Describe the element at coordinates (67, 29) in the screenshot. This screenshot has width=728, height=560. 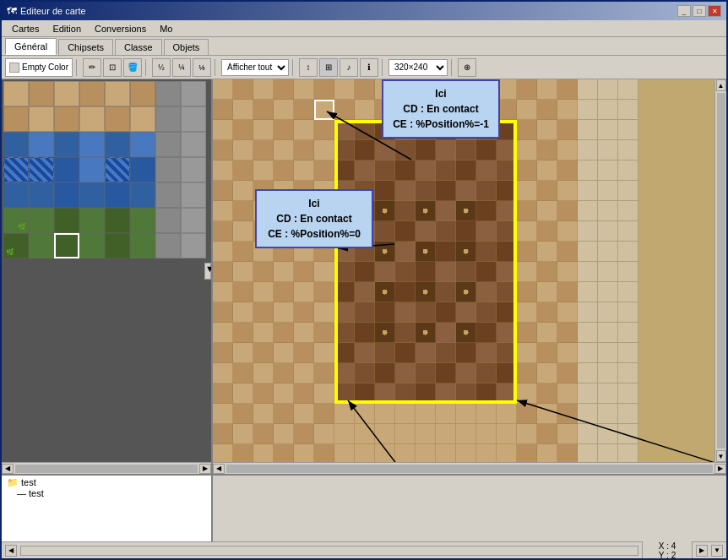
I see `menu-edition: Edition` at that location.